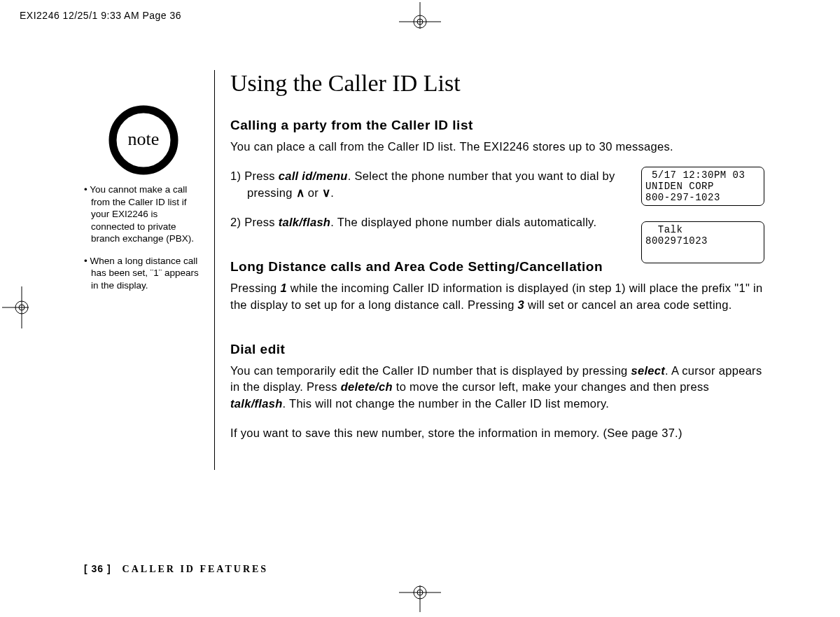 The image size is (840, 617). Describe the element at coordinates (703, 242) in the screenshot. I see `lcd-display-2: Talk 8002971023` at that location.